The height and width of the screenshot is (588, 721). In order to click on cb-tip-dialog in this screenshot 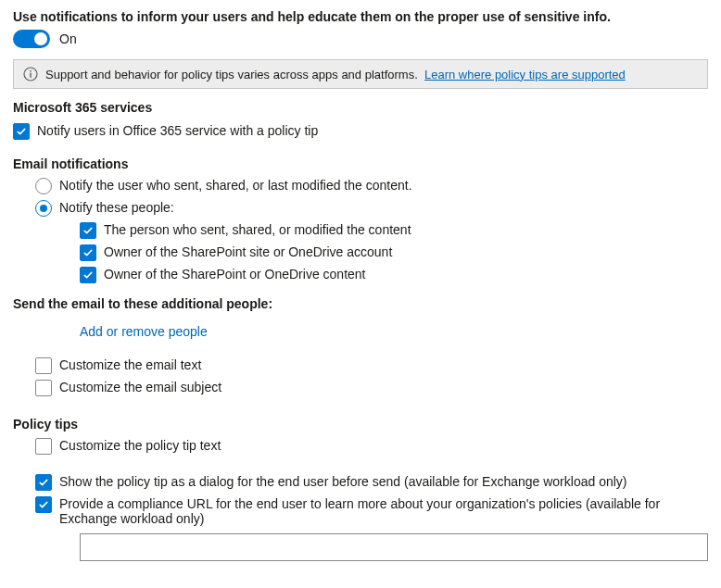, I will do `click(44, 482)`.